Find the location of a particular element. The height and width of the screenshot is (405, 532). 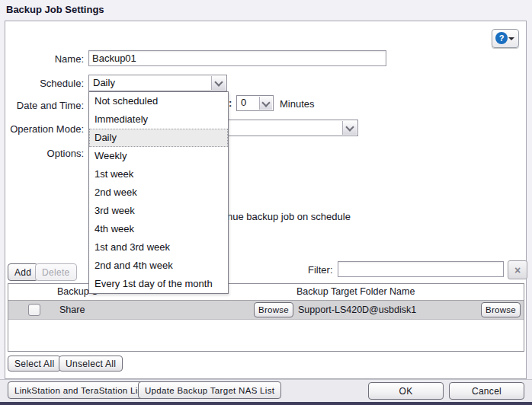

schedule-option: Every 1st day of the month is located at coordinates (159, 284).